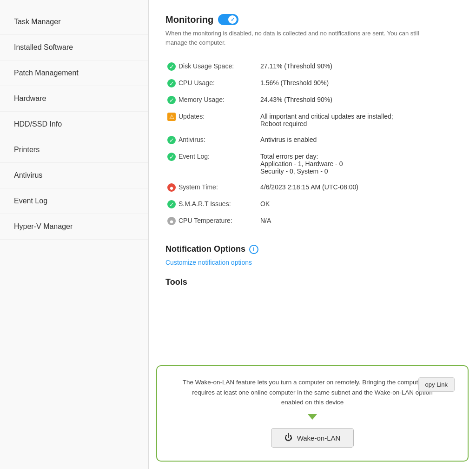  I want to click on cpu-usage-value: 1.56% (Threshold 90%), so click(359, 83).